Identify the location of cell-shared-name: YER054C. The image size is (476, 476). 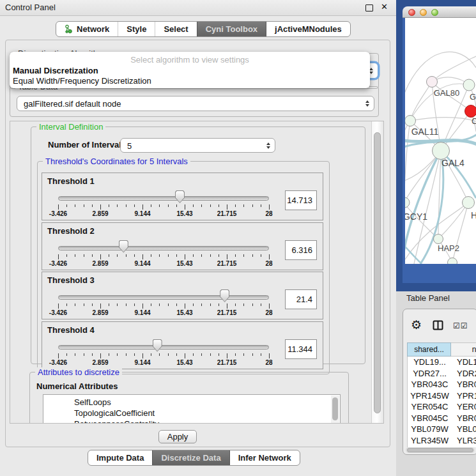
(429, 406).